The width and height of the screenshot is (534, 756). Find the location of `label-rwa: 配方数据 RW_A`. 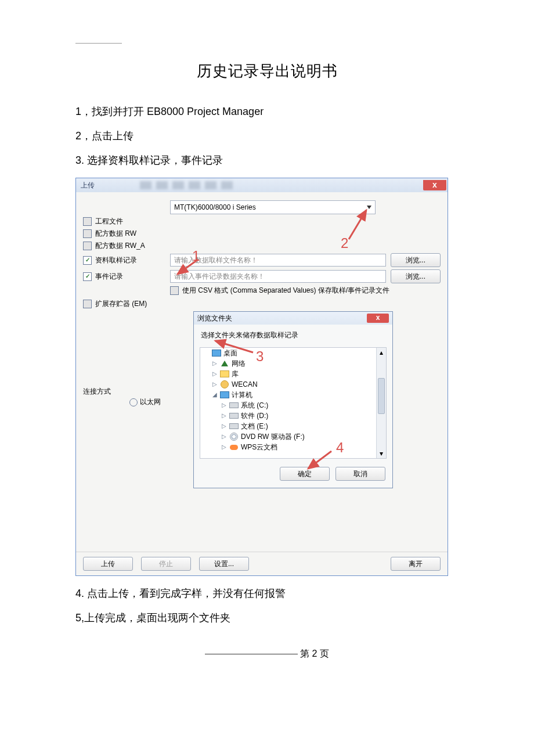

label-rwa: 配方数据 RW_A is located at coordinates (120, 246).